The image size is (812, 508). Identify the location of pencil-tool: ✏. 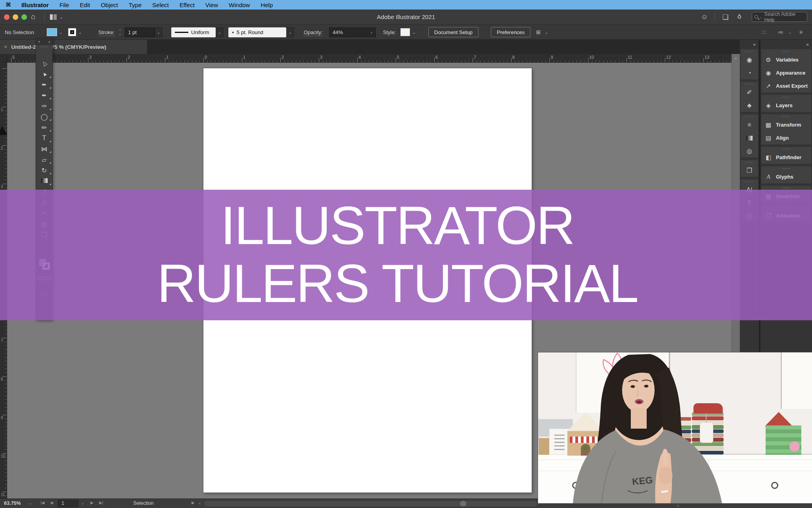
(44, 127).